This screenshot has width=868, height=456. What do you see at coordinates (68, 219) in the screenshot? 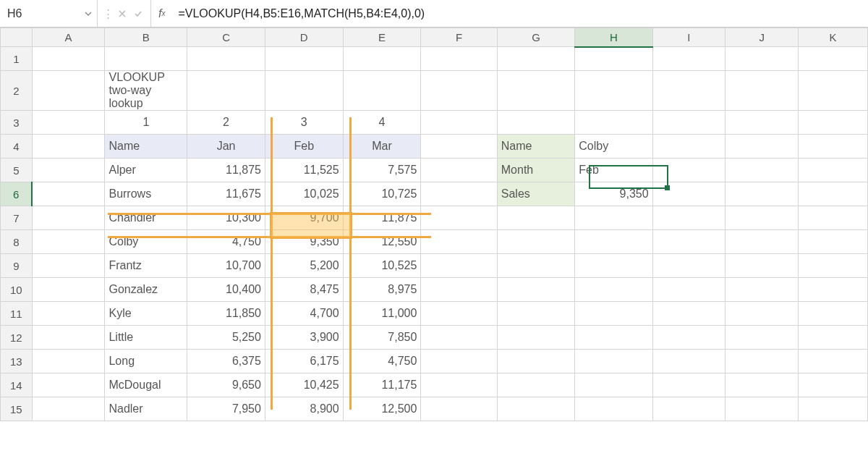
I see `cell-A7` at bounding box center [68, 219].